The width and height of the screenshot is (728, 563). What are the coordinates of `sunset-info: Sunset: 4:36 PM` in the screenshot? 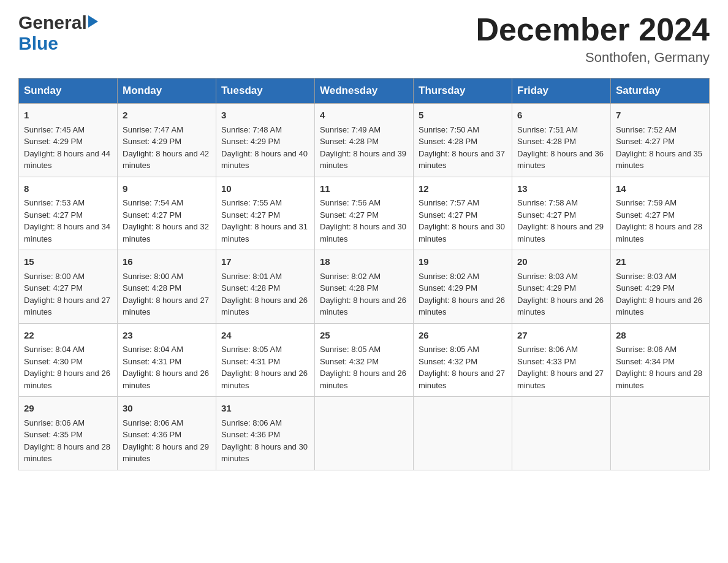 It's located at (251, 434).